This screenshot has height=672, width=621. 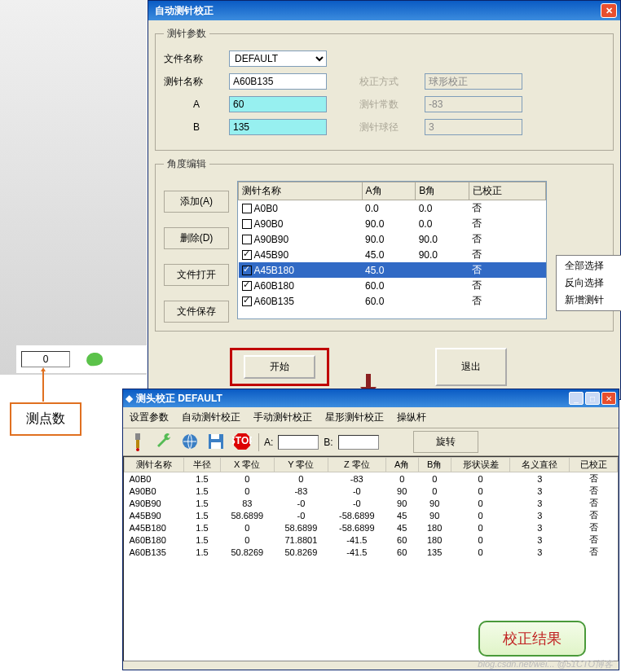 What do you see at coordinates (532, 639) in the screenshot?
I see `result-annotation: 校正结果` at bounding box center [532, 639].